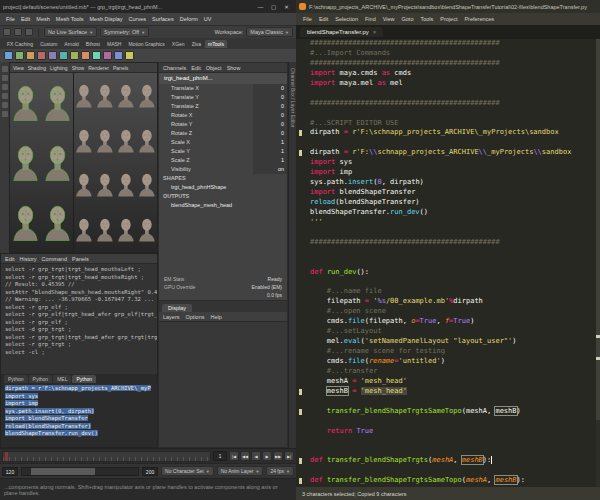 The height and width of the screenshot is (500, 600). Describe the element at coordinates (270, 160) in the screenshot. I see `attribute-value: 1` at that location.